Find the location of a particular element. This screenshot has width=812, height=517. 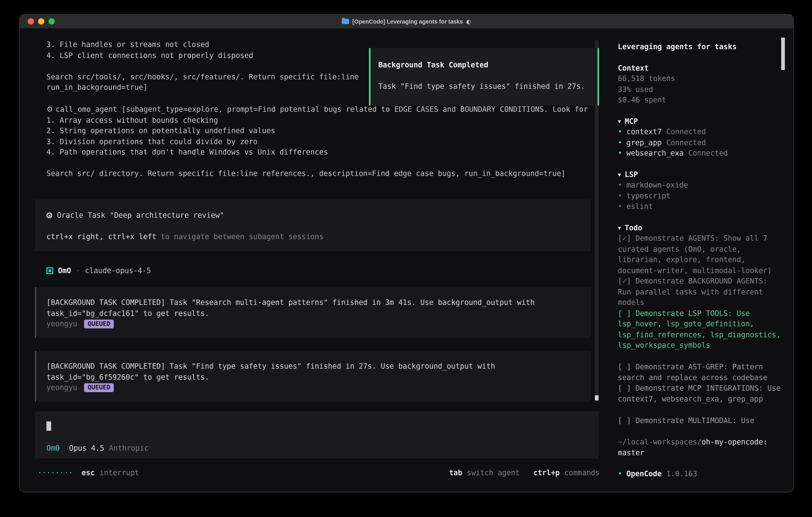

ctrlp-key-label: commands is located at coordinates (582, 472).